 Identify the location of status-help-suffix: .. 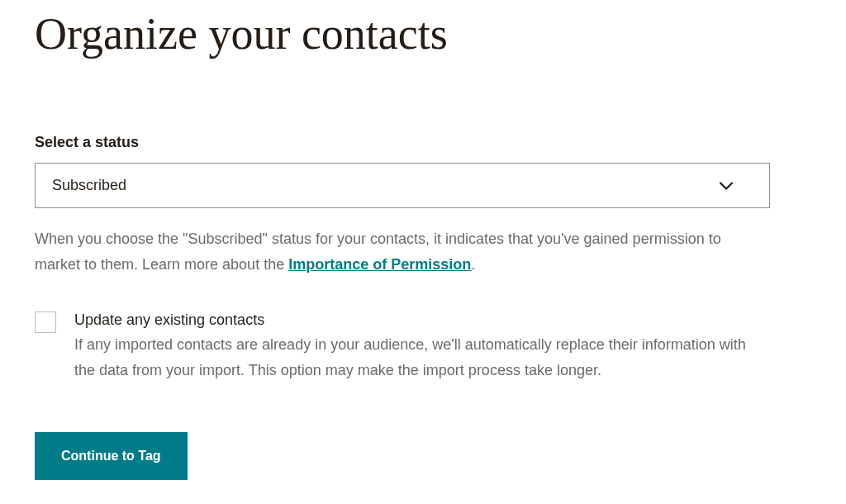
(473, 264).